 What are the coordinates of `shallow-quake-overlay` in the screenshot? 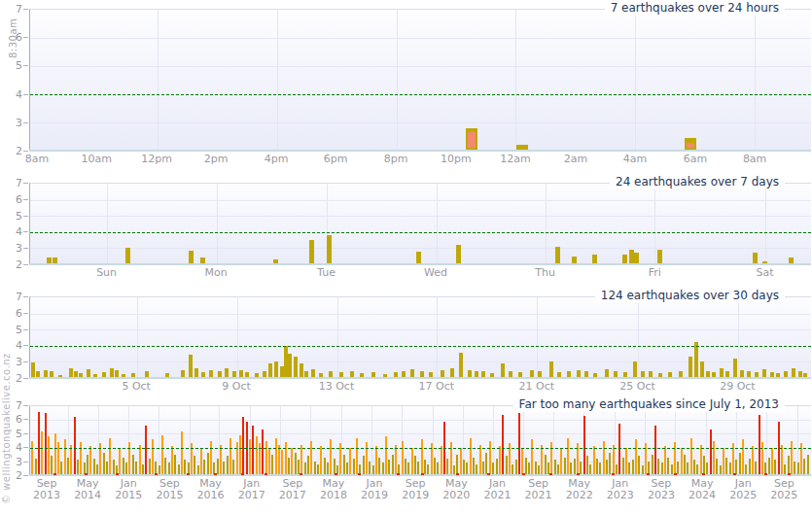 It's located at (690, 146).